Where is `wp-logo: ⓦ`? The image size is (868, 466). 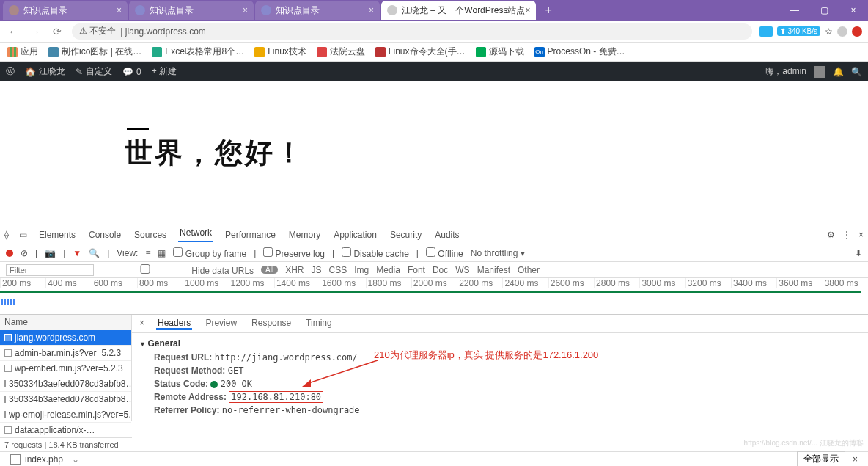 wp-logo: ⓦ is located at coordinates (10, 72).